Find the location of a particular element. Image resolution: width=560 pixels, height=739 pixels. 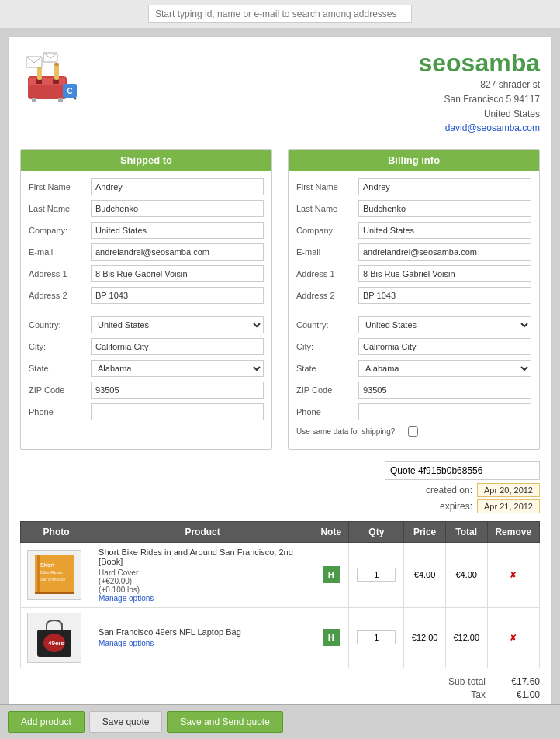

billing-phone-row: Phone is located at coordinates (414, 412).